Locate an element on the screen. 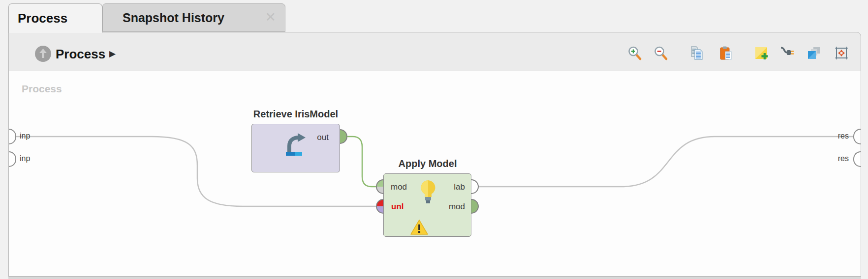 This screenshot has height=279, width=868. paste-icon is located at coordinates (726, 53).